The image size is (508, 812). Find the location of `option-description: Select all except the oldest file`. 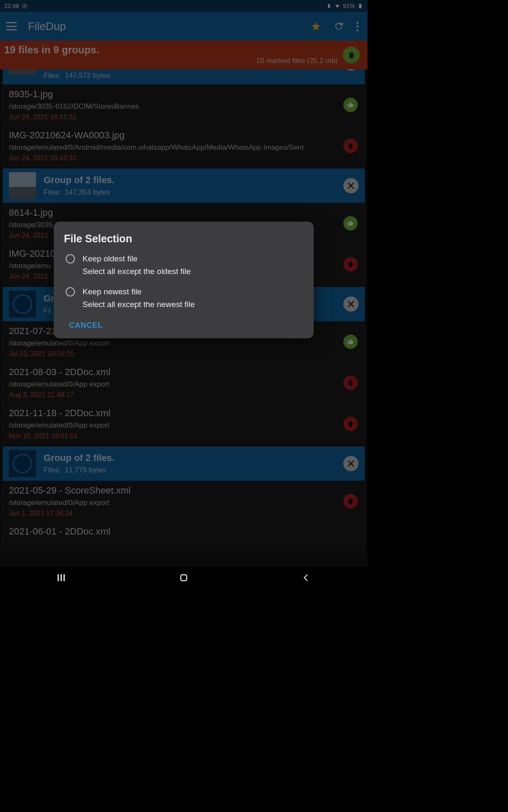

option-description: Select all except the oldest file is located at coordinates (184, 273).